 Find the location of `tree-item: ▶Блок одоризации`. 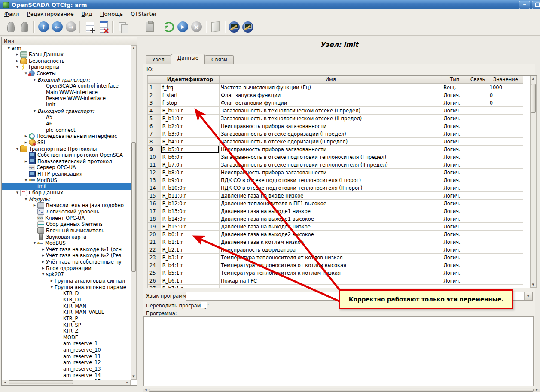

tree-item: ▶Блок одоризации is located at coordinates (66, 268).